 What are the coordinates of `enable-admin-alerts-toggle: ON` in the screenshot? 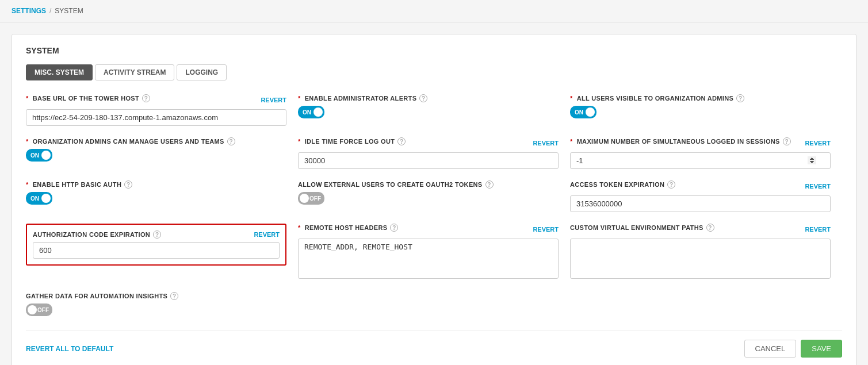 It's located at (311, 112).